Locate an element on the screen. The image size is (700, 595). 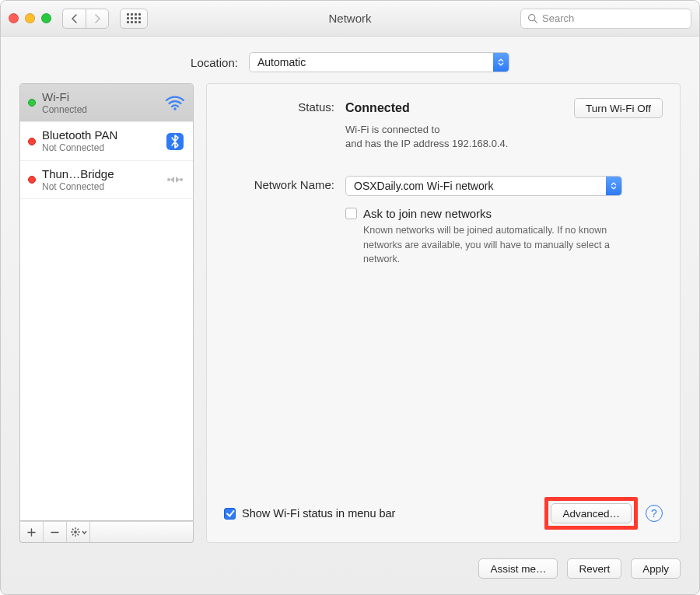
back-button is located at coordinates (74, 19).